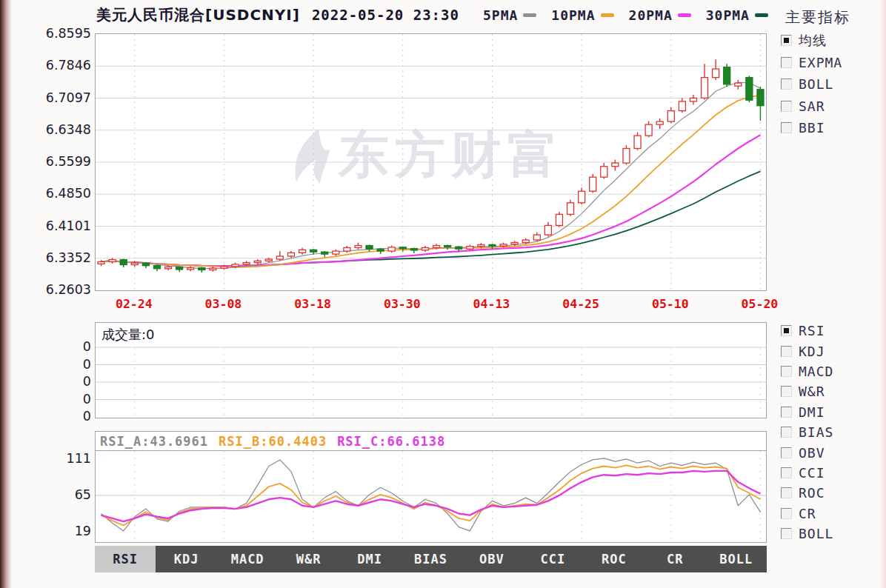 The width and height of the screenshot is (886, 588). Describe the element at coordinates (833, 472) in the screenshot. I see `indicator-cci: CCI` at that location.